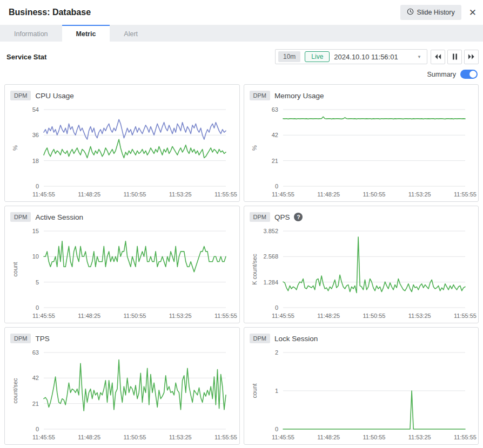 Image resolution: width=483 pixels, height=448 pixels. What do you see at coordinates (436, 12) in the screenshot?
I see `slide-history-label: Slide History` at bounding box center [436, 12].